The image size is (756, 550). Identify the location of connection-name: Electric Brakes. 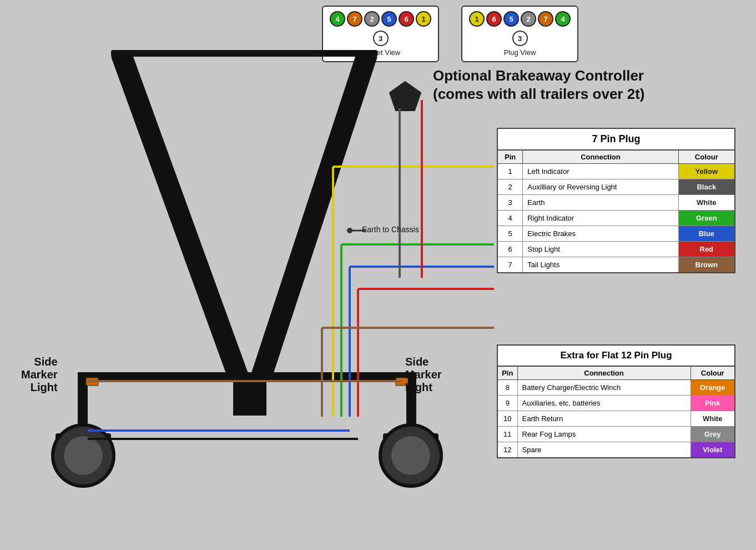
(601, 234).